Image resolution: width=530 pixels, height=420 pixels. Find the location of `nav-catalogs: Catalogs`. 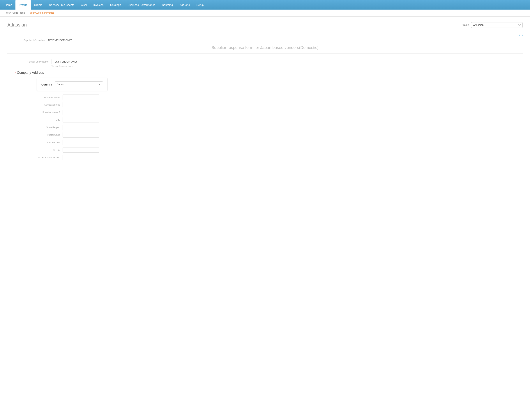

nav-catalogs: Catalogs is located at coordinates (116, 5).